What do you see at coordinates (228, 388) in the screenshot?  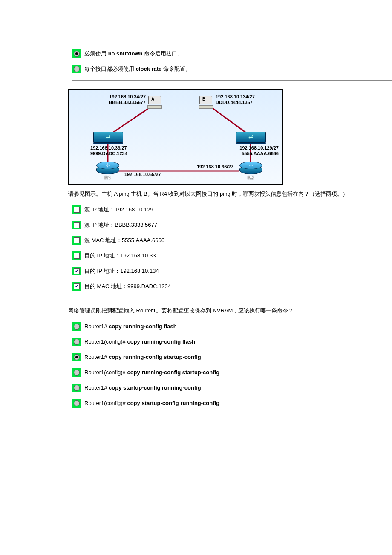 I see `q5-option: Router1# copy startup-config running-con…` at bounding box center [228, 388].